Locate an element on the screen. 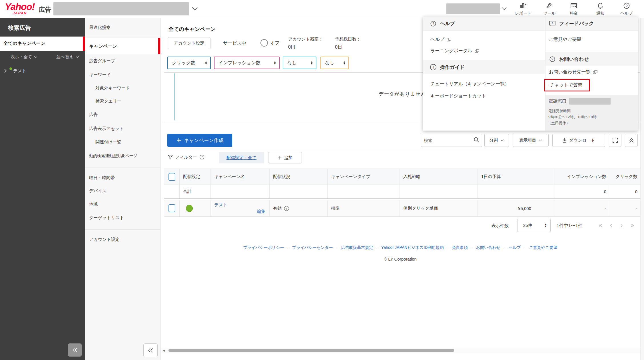 This screenshot has width=644, height=360. display-filter-dropdown: 表示：全て is located at coordinates (24, 57).